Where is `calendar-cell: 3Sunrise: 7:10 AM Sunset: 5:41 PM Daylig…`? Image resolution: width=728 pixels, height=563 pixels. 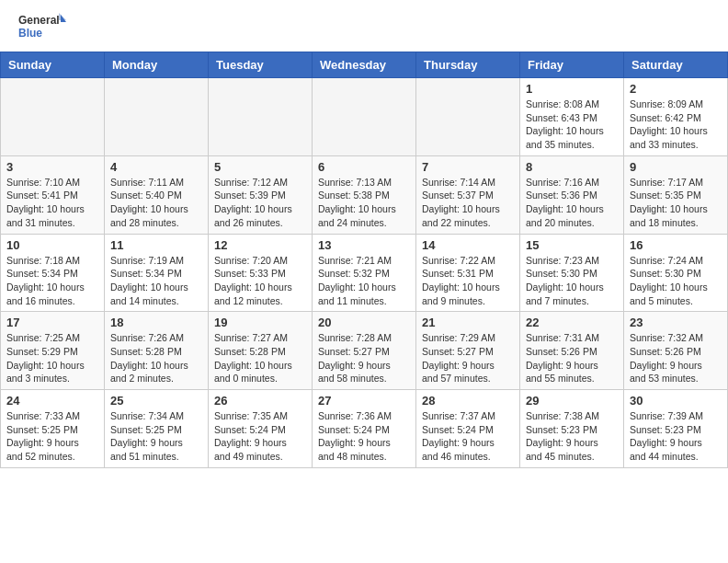
calendar-cell: 3Sunrise: 7:10 AM Sunset: 5:41 PM Daylig… is located at coordinates (53, 195).